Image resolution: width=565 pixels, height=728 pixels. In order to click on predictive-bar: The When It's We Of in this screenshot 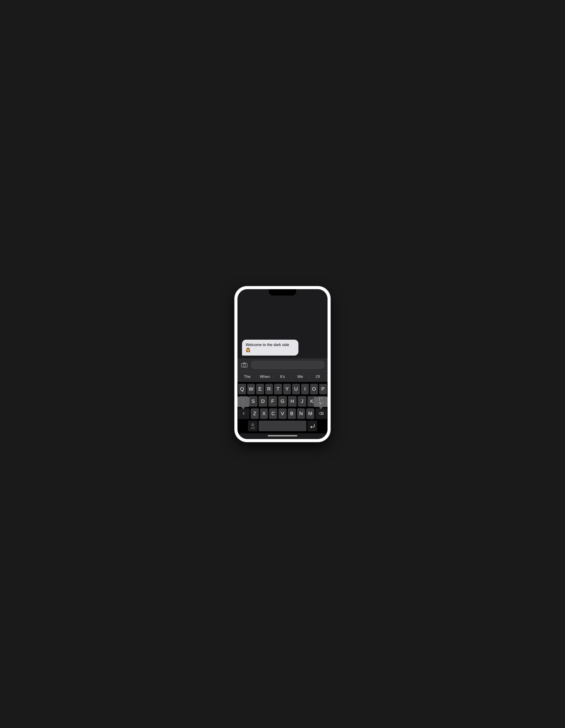, I will do `click(283, 377)`.